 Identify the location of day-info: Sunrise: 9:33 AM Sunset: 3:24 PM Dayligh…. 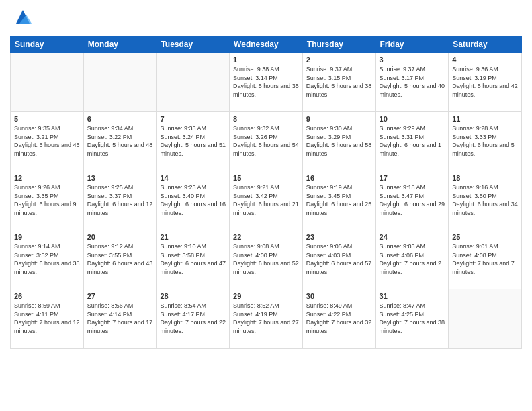
(193, 141).